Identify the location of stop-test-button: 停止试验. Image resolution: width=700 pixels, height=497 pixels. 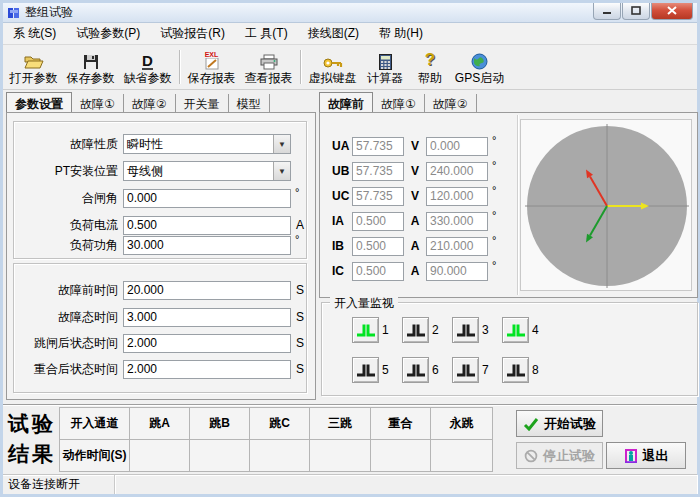
(560, 456).